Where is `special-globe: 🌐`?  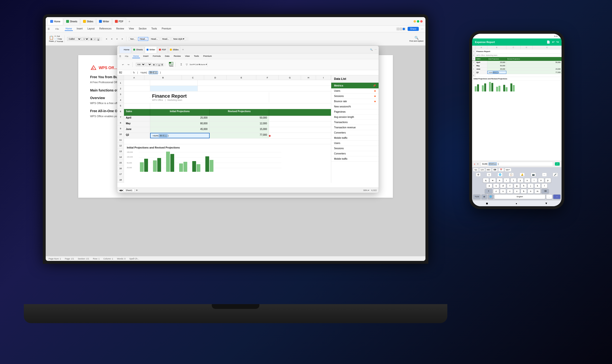
special-globe: 🌐 is located at coordinates (500, 175).